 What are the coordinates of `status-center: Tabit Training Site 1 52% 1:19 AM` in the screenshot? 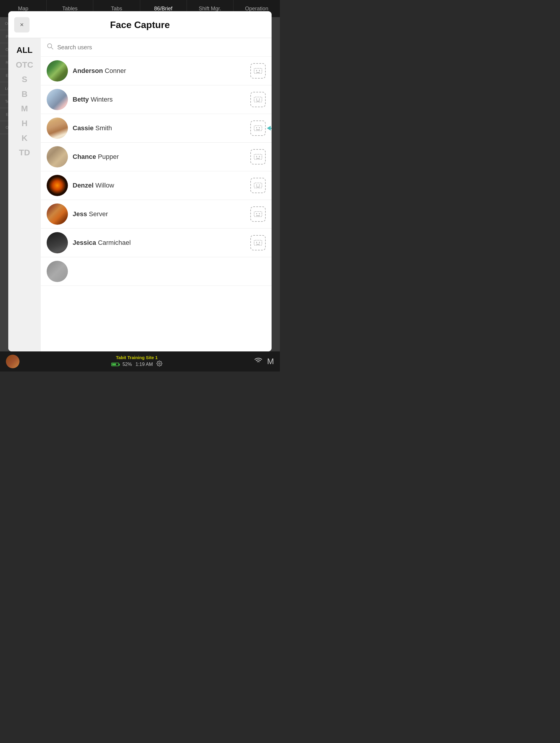 It's located at (137, 361).